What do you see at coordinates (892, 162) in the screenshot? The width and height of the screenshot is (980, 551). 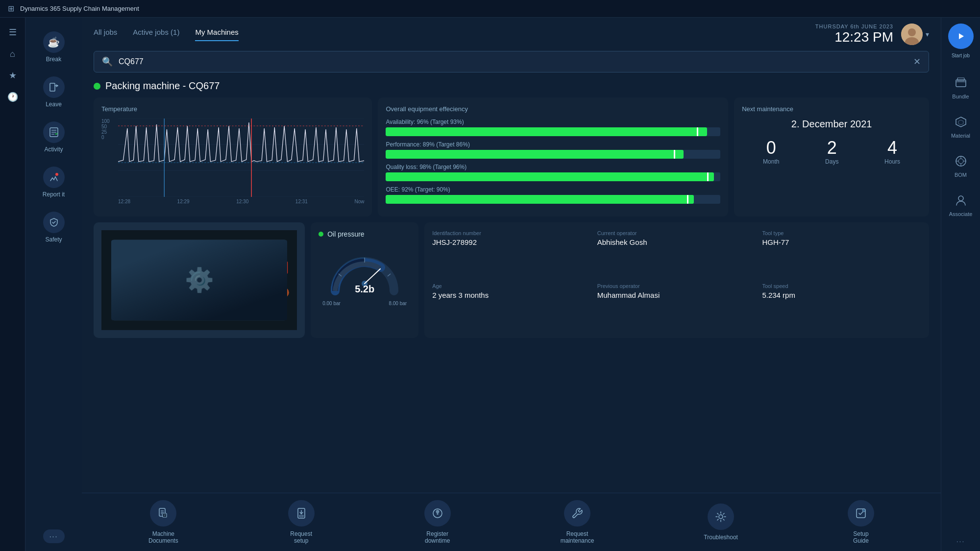 I see `countdown-hours-label: Hours` at bounding box center [892, 162].